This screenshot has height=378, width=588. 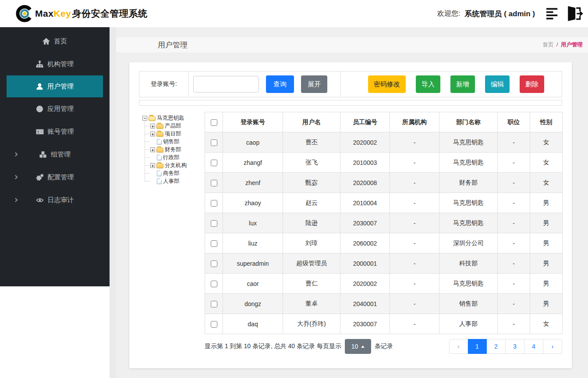 What do you see at coordinates (174, 173) in the screenshot?
I see `tree-node: 商务部` at bounding box center [174, 173].